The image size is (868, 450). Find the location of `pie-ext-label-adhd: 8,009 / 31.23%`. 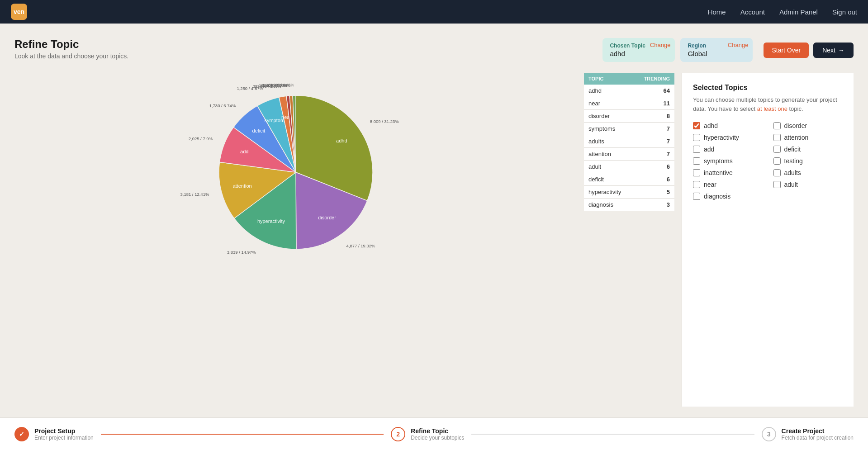

pie-ext-label-adhd: 8,009 / 31.23% is located at coordinates (384, 121).